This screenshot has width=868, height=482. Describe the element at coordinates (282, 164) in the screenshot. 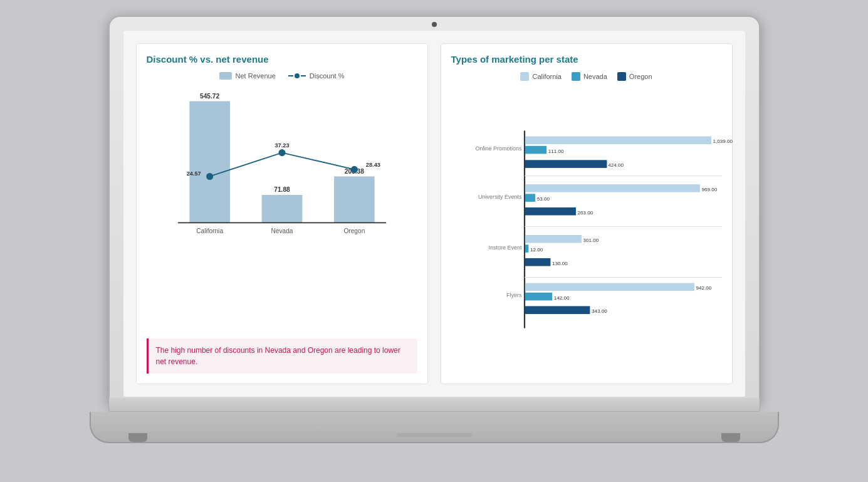

I see `discount-line` at that location.